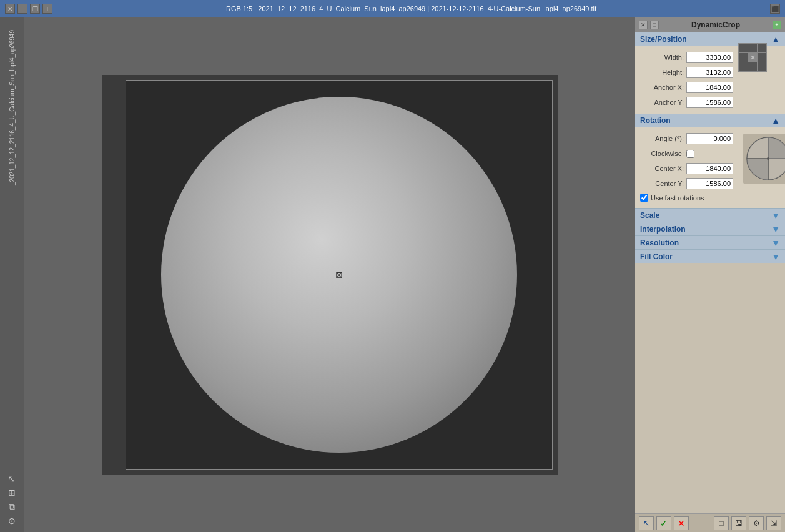 Image resolution: width=785 pixels, height=532 pixels. What do you see at coordinates (681, 523) in the screenshot?
I see `cancel-button: ✕` at bounding box center [681, 523].